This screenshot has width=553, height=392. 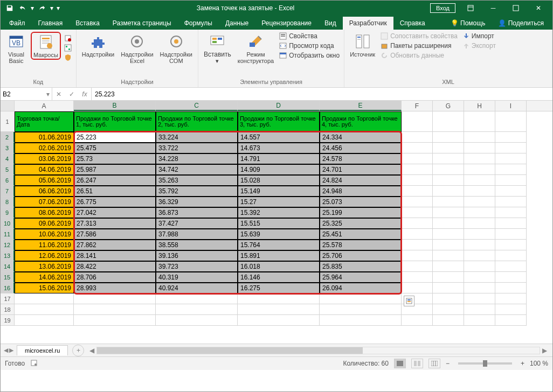 I want to click on cell: Продажи по Торговой точке 1, тыс. руб., so click(x=115, y=122).